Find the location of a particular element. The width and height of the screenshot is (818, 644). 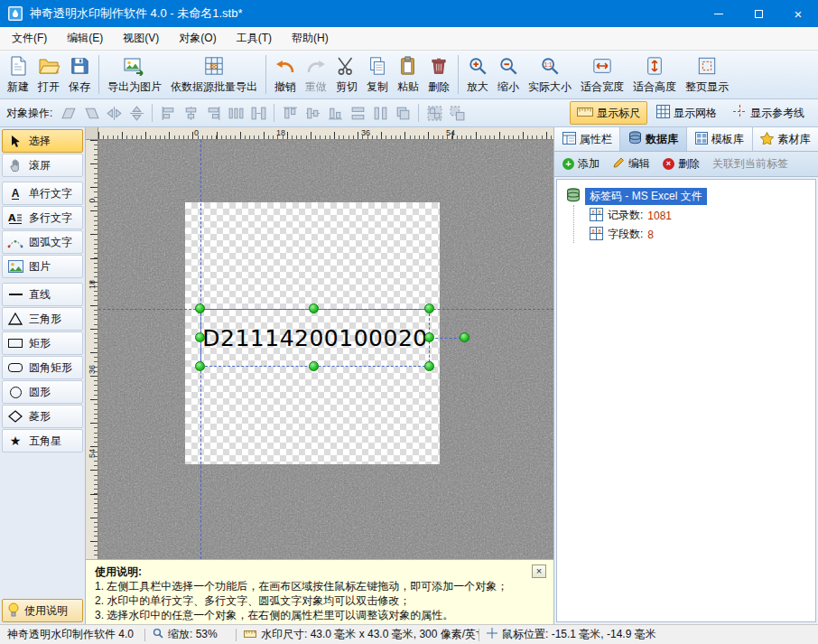

menu-edit: 编辑(E) is located at coordinates (85, 38).